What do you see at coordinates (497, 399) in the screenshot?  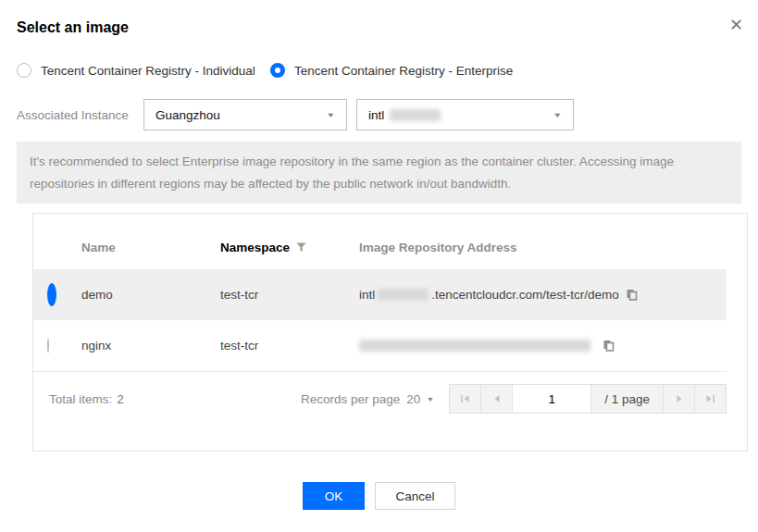 I see `page-prev-button` at bounding box center [497, 399].